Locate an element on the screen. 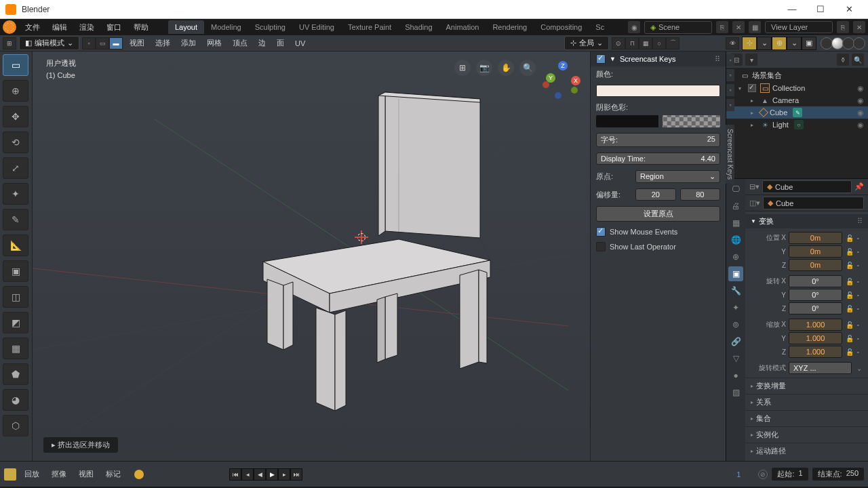 The height and width of the screenshot is (488, 868). prop-tab-particles: ✦ is located at coordinates (736, 308).